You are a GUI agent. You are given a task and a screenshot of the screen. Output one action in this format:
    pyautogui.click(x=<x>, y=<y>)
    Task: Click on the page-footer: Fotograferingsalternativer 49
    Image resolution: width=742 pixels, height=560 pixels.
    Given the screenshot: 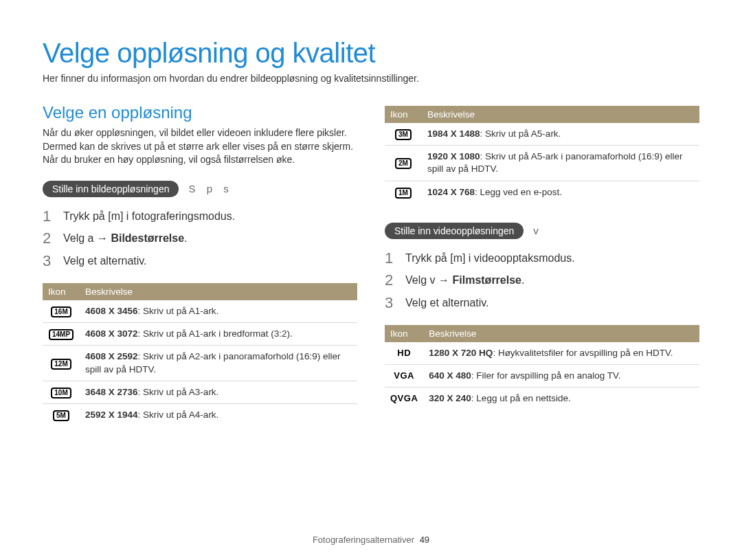 What is the action you would take?
    pyautogui.click(x=371, y=540)
    